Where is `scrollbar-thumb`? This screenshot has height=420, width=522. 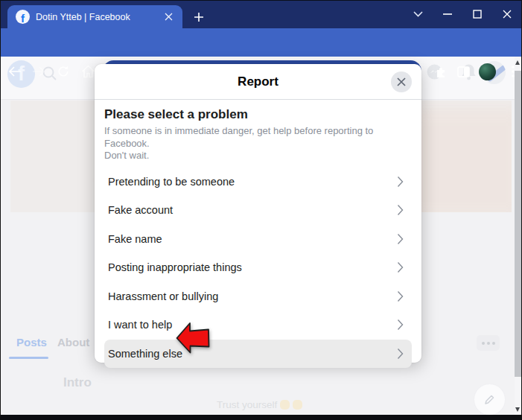
scrollbar-thumb is located at coordinates (518, 223).